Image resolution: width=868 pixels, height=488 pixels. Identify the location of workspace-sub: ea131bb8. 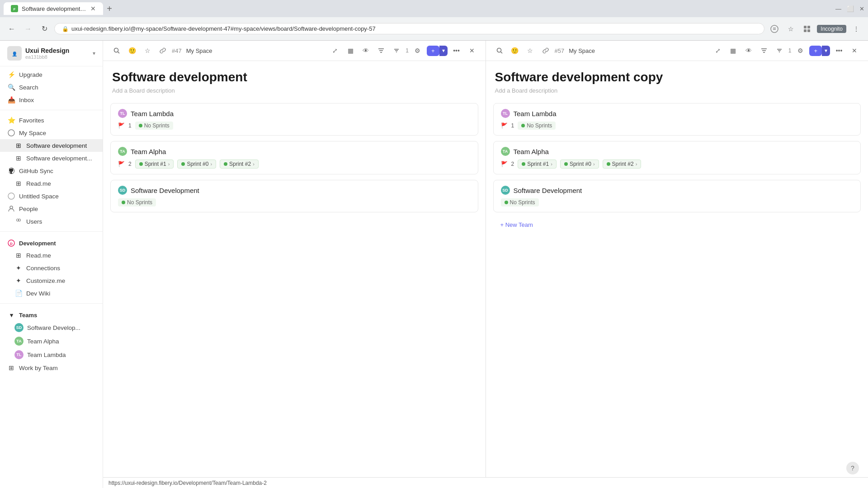
(57, 57).